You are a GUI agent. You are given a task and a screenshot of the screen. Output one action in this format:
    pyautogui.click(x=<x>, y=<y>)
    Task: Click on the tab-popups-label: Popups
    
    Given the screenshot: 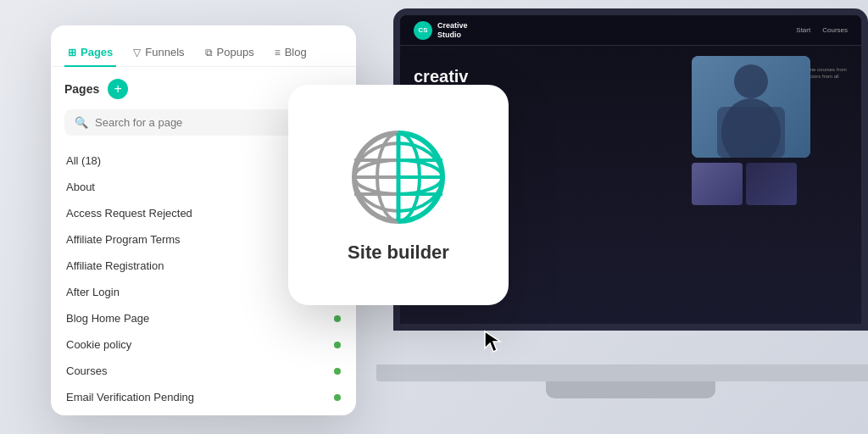 What is the action you would take?
    pyautogui.click(x=236, y=53)
    